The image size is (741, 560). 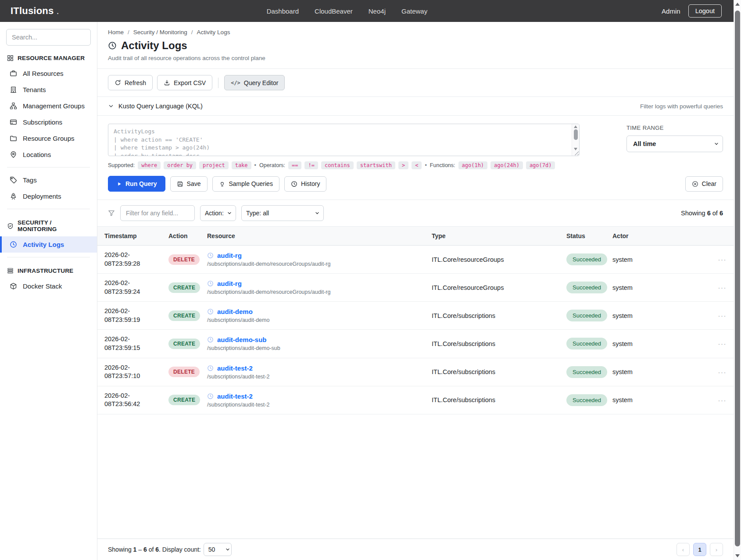 I want to click on query-editor-button: </> Query Editor, so click(x=254, y=82).